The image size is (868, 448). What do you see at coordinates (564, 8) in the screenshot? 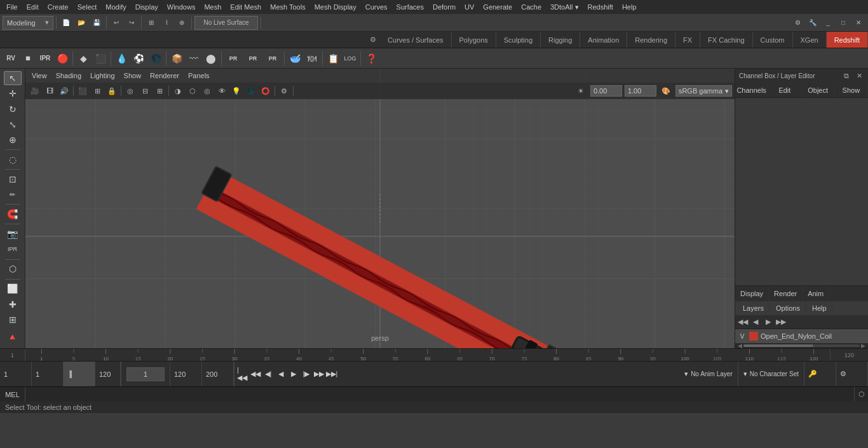
I see `menu-3dtoall: 3DtoAll ▾` at bounding box center [564, 8].